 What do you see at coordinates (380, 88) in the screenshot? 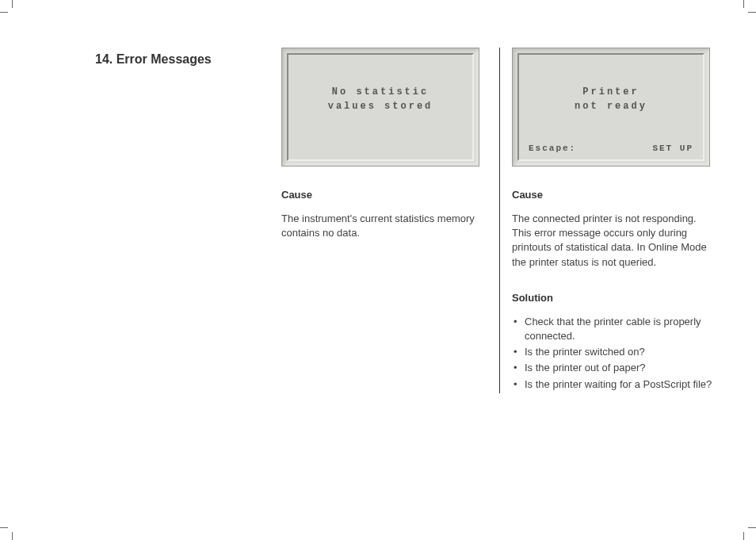
I see `lcd-message: No statistic values stored` at bounding box center [380, 88].